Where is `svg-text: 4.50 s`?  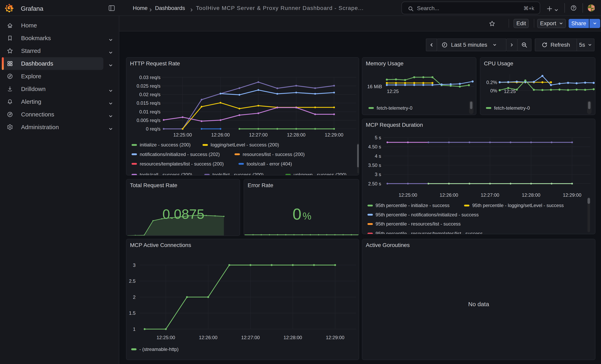 svg-text: 4.50 s is located at coordinates (375, 147).